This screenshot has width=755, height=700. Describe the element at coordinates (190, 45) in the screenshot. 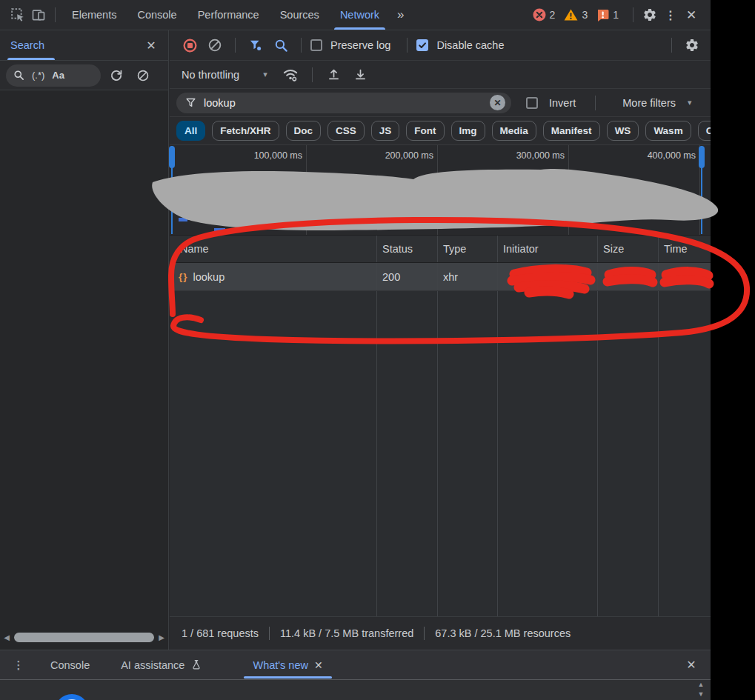

I see `record-network-log-icon` at that location.